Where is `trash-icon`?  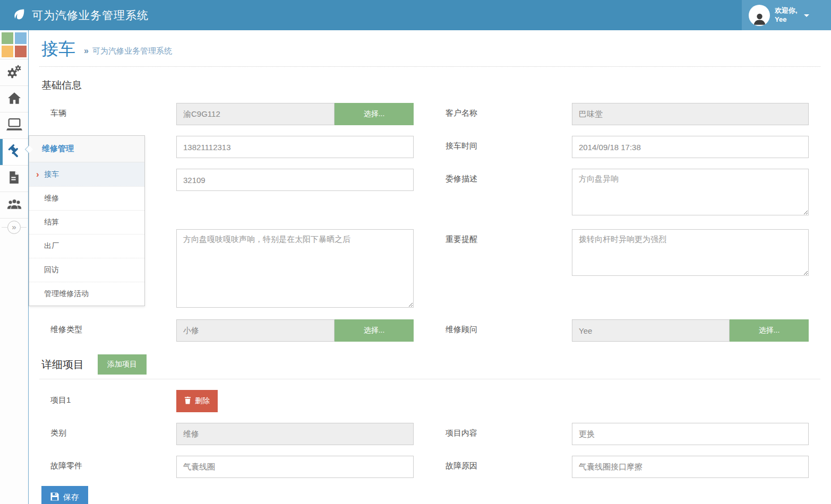 trash-icon is located at coordinates (188, 401).